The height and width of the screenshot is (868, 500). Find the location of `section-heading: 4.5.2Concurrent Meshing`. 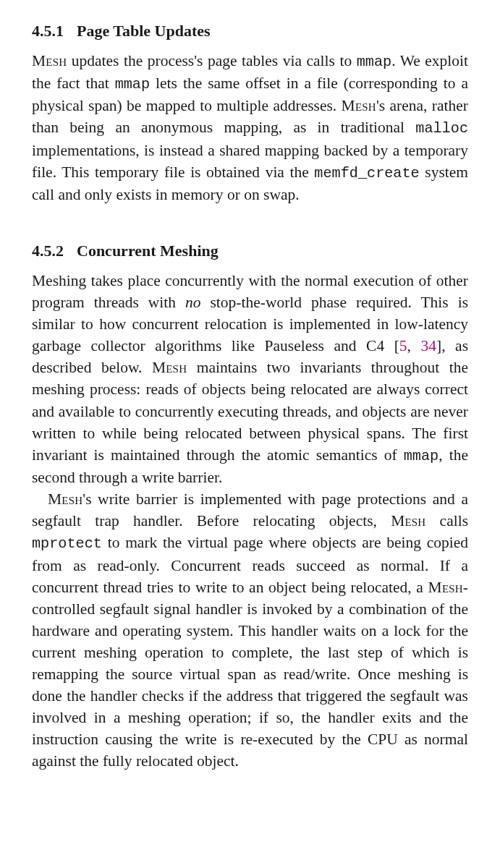

section-heading: 4.5.2Concurrent Meshing is located at coordinates (250, 252).